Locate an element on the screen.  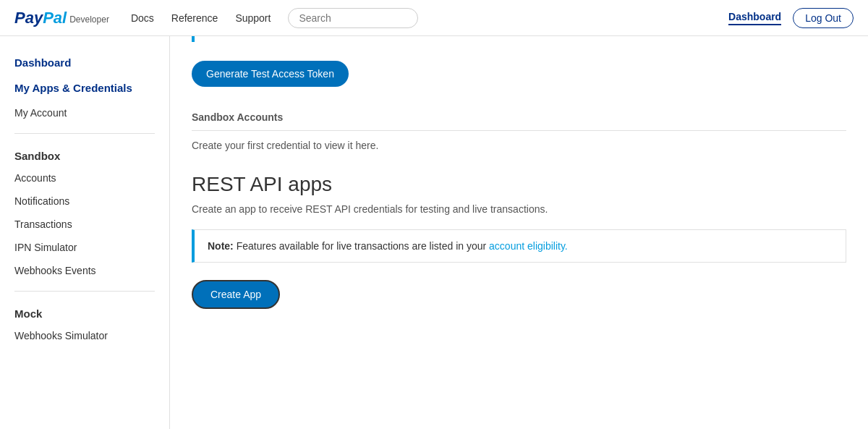
sidebar-webhooks-simulator-link: Webhooks Simulator is located at coordinates (85, 336).